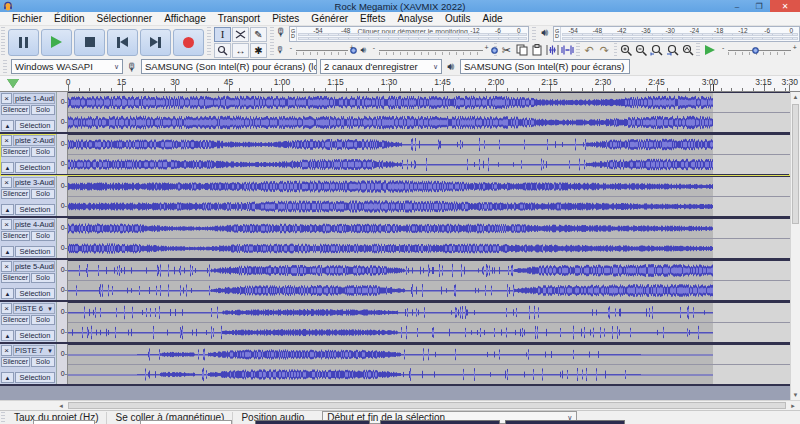  What do you see at coordinates (458, 18) in the screenshot?
I see `menu-outils: Outils` at bounding box center [458, 18].